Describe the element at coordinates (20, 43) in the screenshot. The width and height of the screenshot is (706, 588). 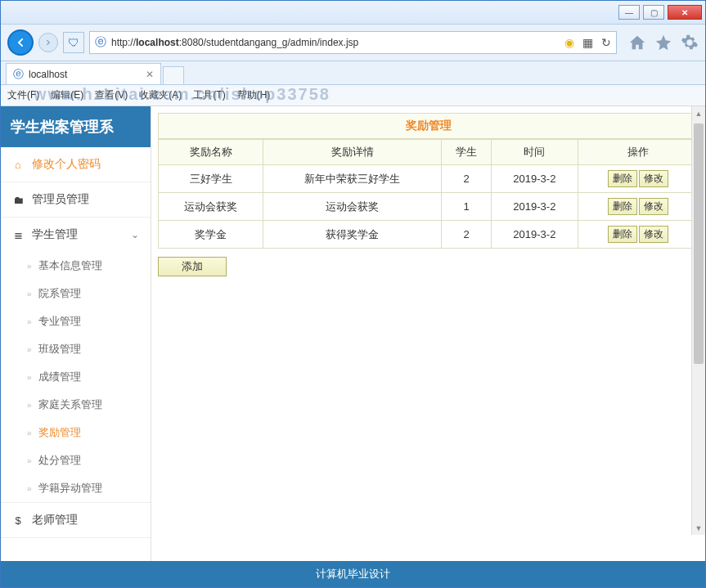
I see `back-button` at that location.